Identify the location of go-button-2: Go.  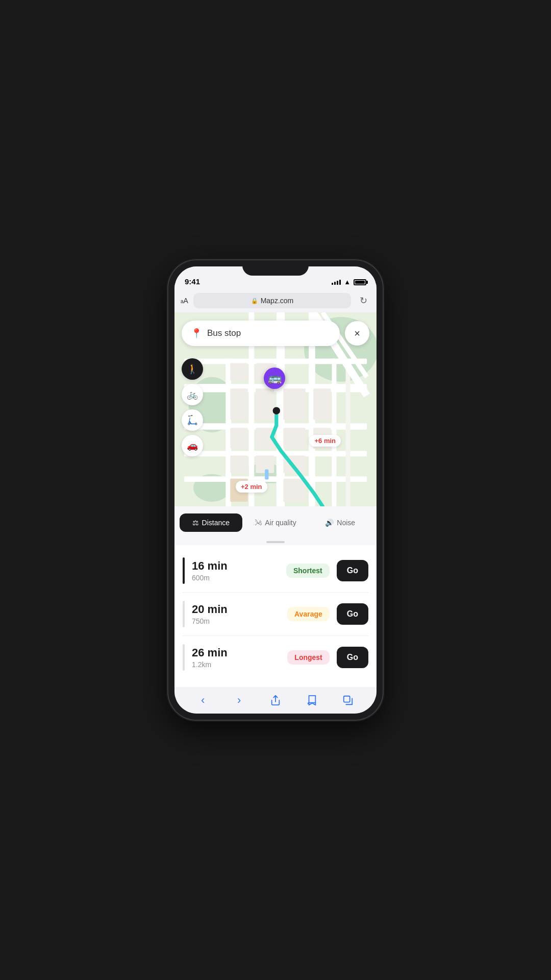
(353, 614).